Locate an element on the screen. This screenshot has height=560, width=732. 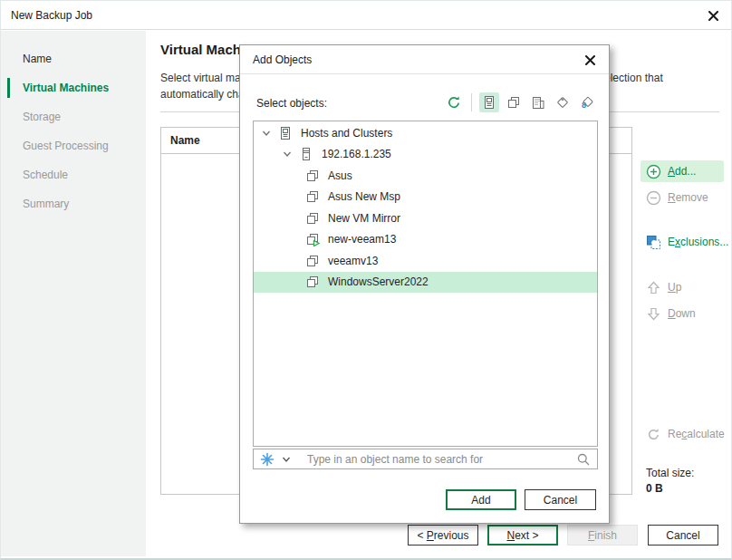
exclusions-label: Exclusions... is located at coordinates (698, 242).